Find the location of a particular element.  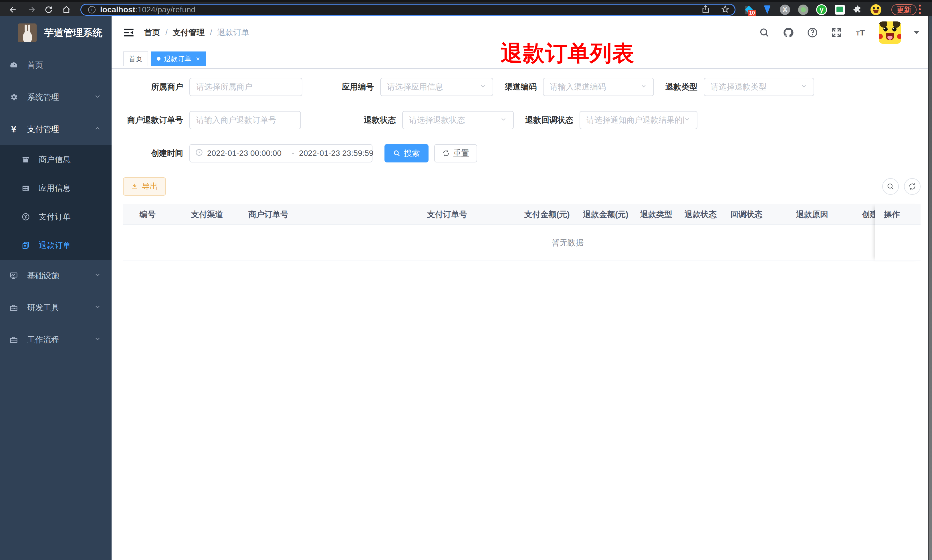

fullscreen-icon is located at coordinates (837, 32).